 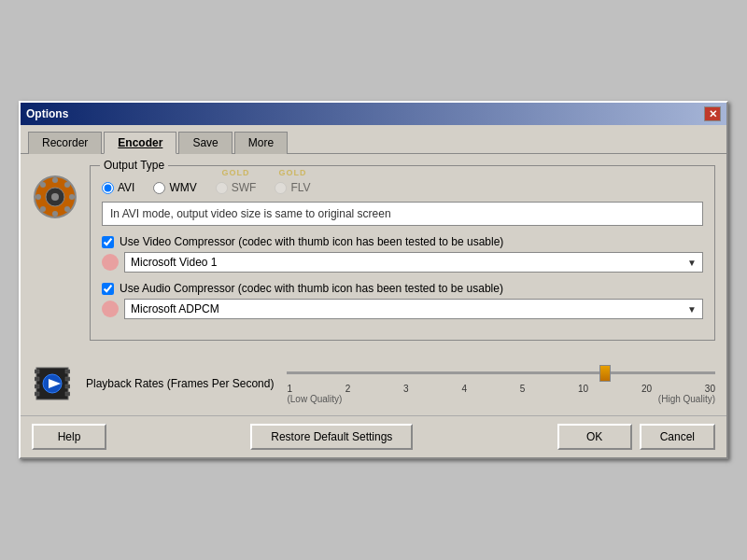 What do you see at coordinates (402, 188) in the screenshot?
I see `format-radio-row: AVI WMV GOLD SWF` at bounding box center [402, 188].